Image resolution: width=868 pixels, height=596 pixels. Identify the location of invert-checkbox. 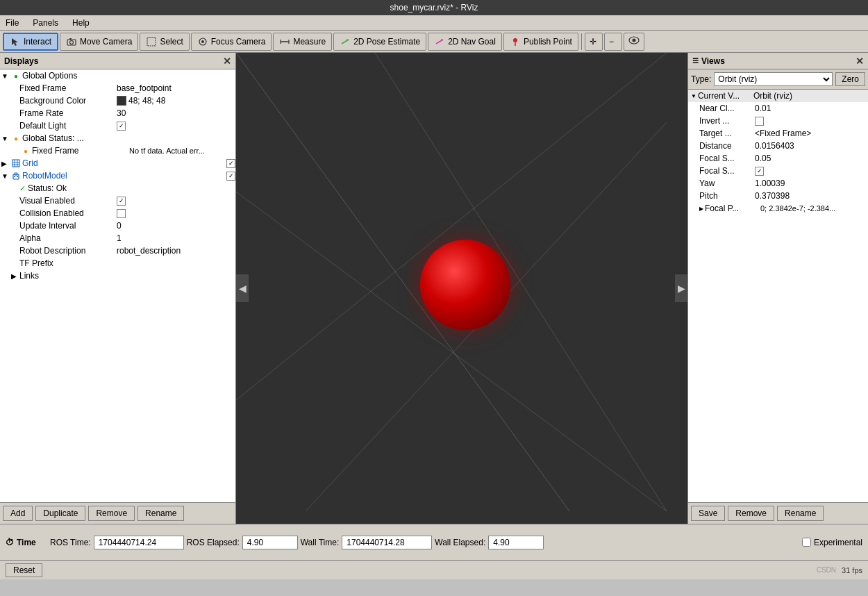
(760, 121).